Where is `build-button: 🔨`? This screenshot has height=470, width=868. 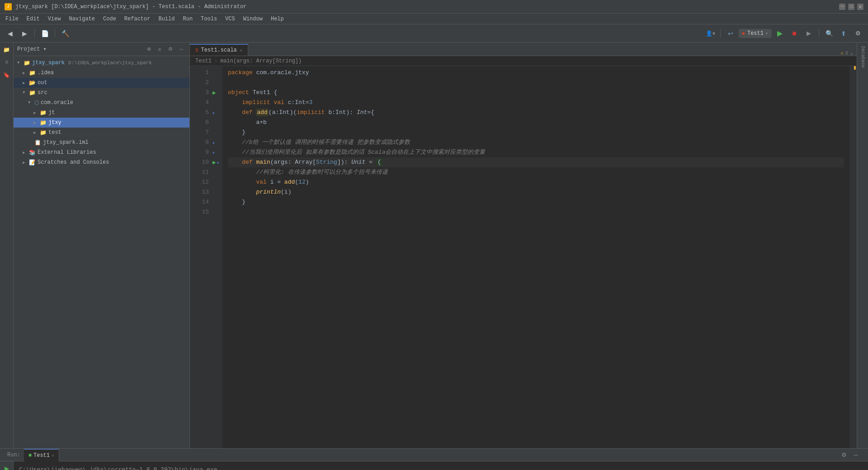
build-button: 🔨 is located at coordinates (65, 33).